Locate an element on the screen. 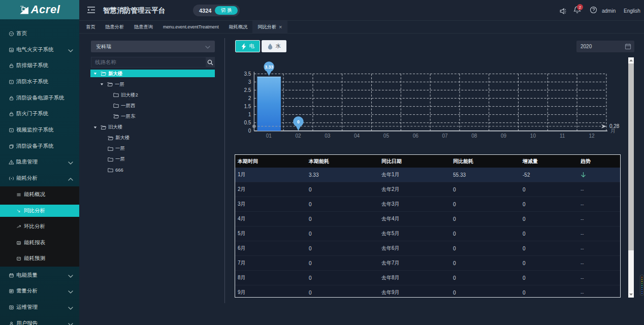  svg-text: 2 is located at coordinates (250, 99).